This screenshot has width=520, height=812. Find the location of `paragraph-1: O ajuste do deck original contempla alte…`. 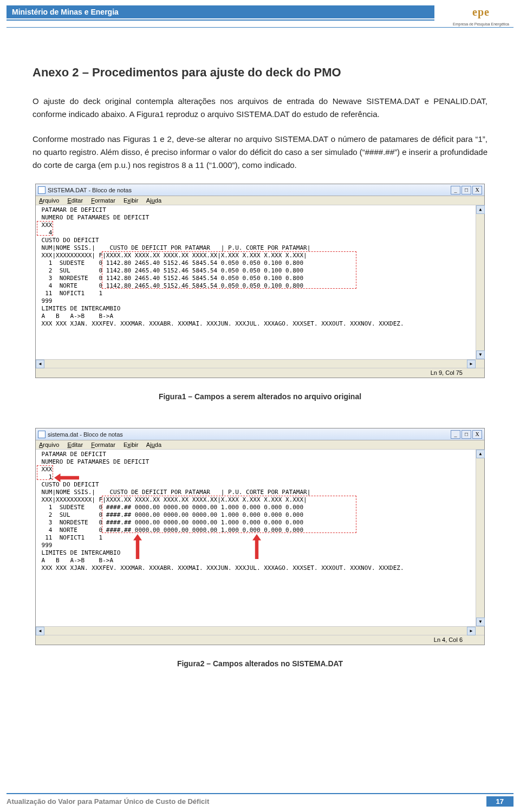

paragraph-1: O ajuste do deck original contempla alte… is located at coordinates (260, 108).